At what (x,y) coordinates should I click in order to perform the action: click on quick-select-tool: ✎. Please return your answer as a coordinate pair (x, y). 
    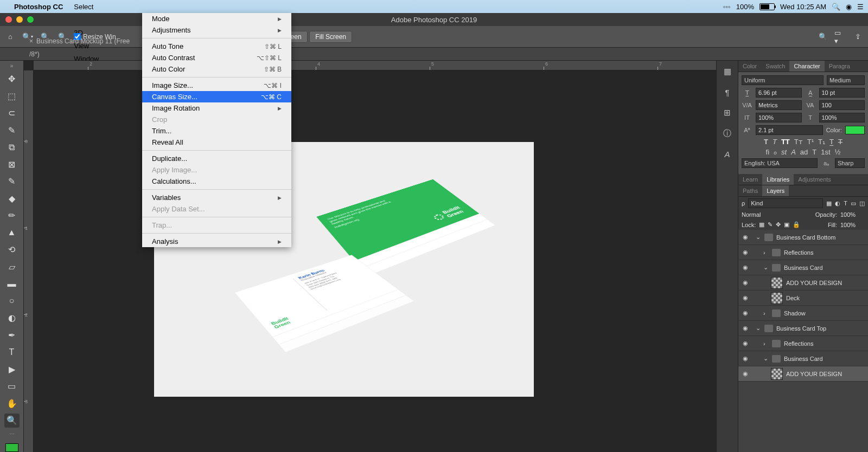
    Looking at the image, I should click on (12, 131).